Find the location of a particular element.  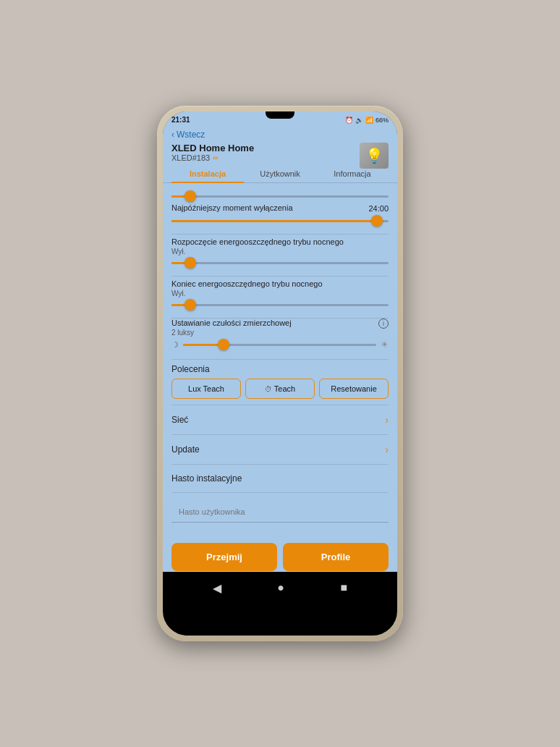

alarm-icon: ⏰ is located at coordinates (349, 120).